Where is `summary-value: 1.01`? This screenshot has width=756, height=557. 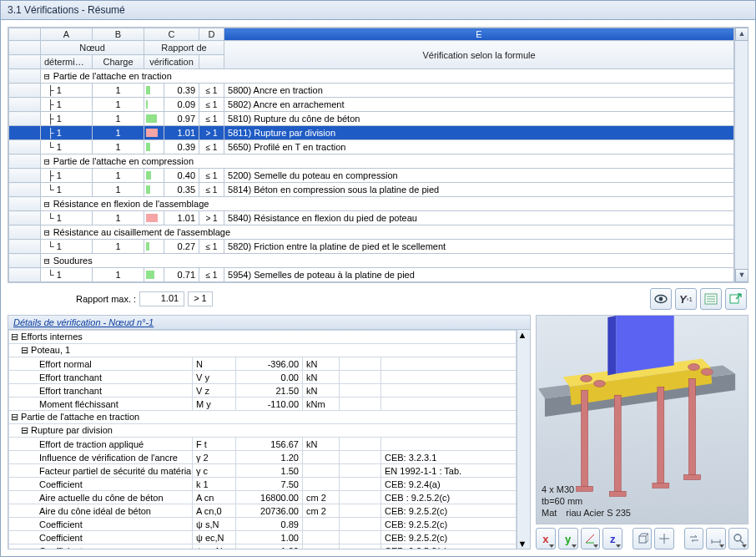
summary-value: 1.01 is located at coordinates (162, 299).